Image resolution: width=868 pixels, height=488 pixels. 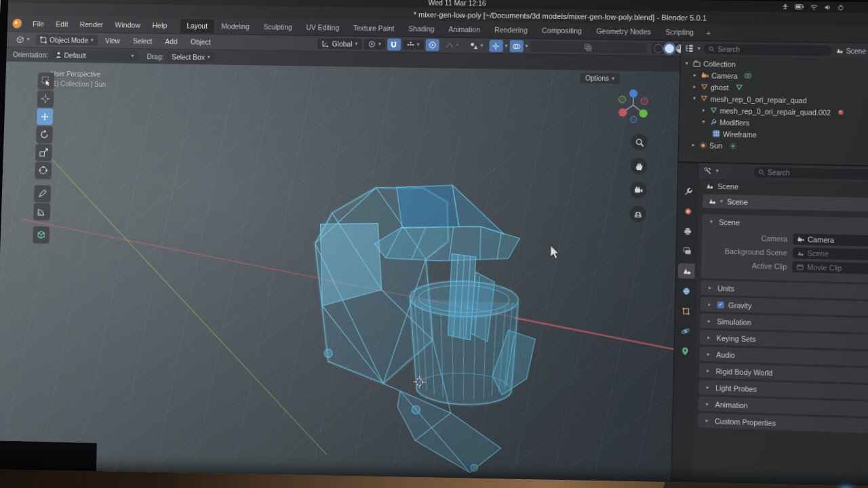 I want to click on tab-shading: Shading, so click(x=422, y=29).